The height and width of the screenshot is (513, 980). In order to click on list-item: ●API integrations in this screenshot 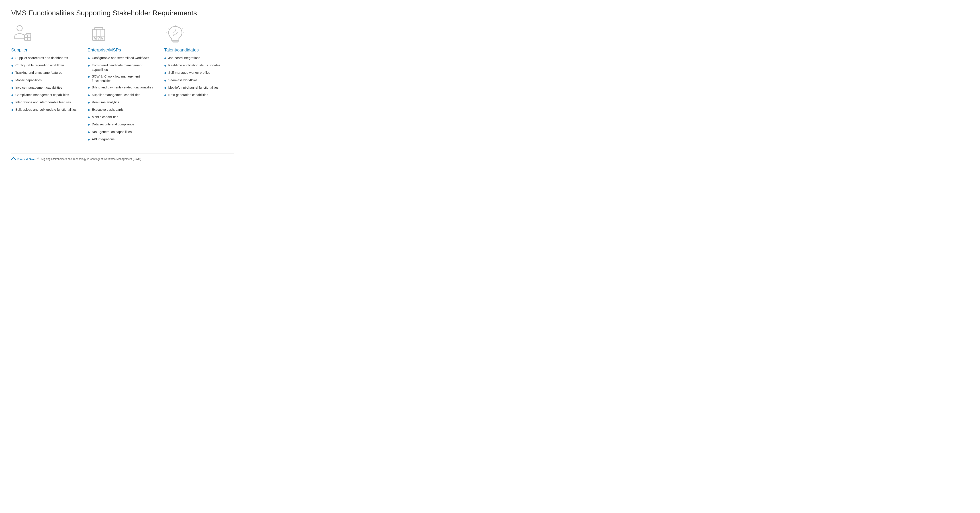, I will do `click(123, 140)`.